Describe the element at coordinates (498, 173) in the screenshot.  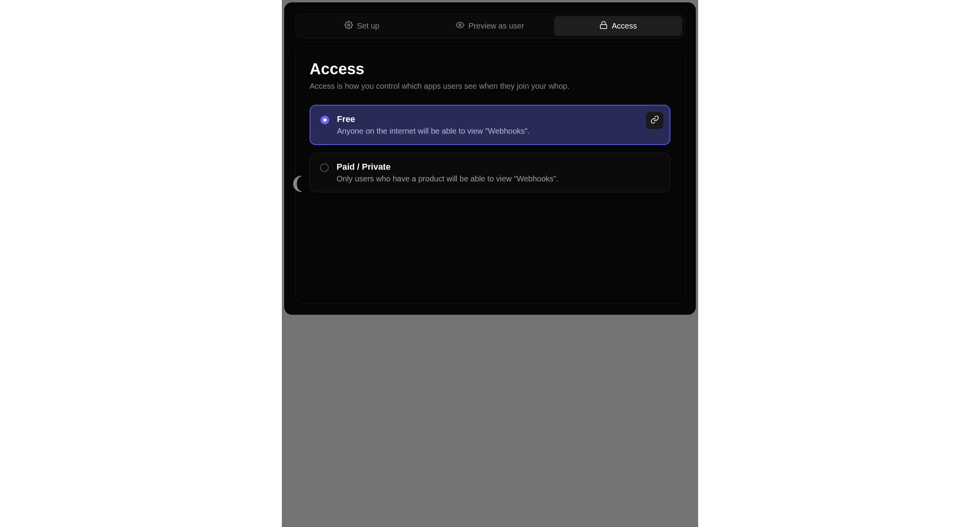
I see `option-paid-content: Paid / Private Only users who have a pro…` at that location.